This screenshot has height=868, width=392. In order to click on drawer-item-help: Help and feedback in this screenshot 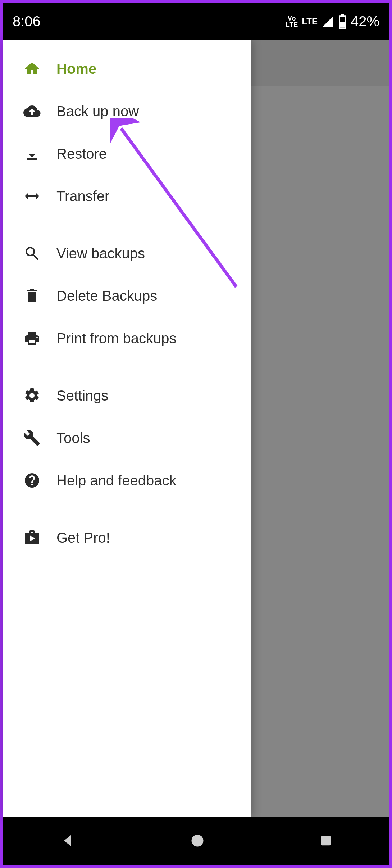, I will do `click(127, 480)`.